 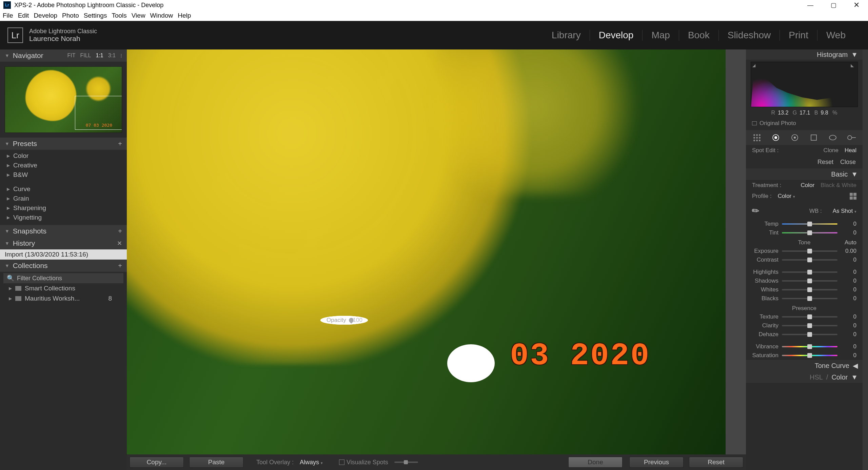 I want to click on wb-dropper-icon: ✎, so click(x=756, y=211).